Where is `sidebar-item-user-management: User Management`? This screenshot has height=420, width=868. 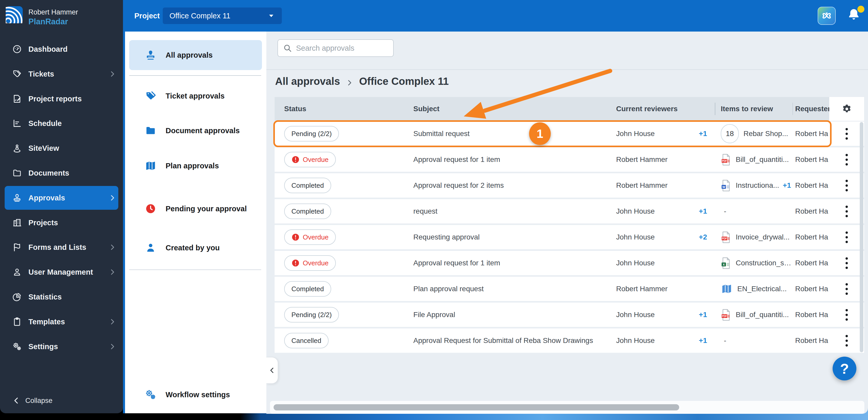 sidebar-item-user-management: User Management is located at coordinates (61, 272).